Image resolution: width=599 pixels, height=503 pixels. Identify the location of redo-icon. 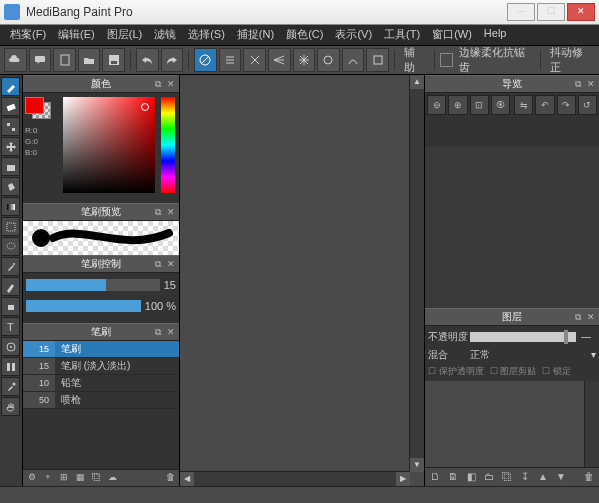
(172, 60).